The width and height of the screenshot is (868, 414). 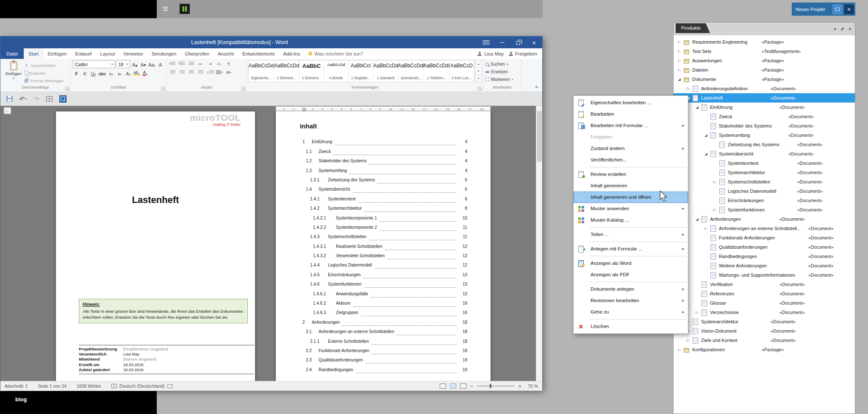 I want to click on zoom-out-button: −, so click(x=472, y=386).